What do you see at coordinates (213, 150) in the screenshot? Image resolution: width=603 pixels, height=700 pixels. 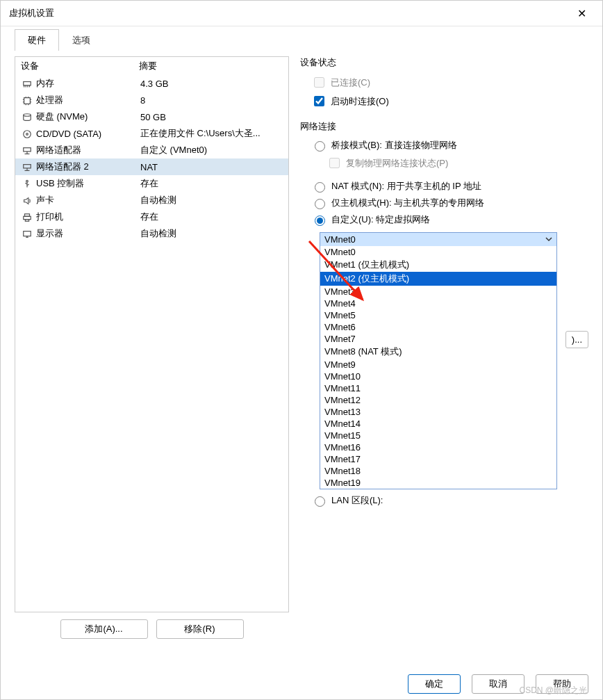 I see `device-summary: 自定义 (VMnet0)` at bounding box center [213, 150].